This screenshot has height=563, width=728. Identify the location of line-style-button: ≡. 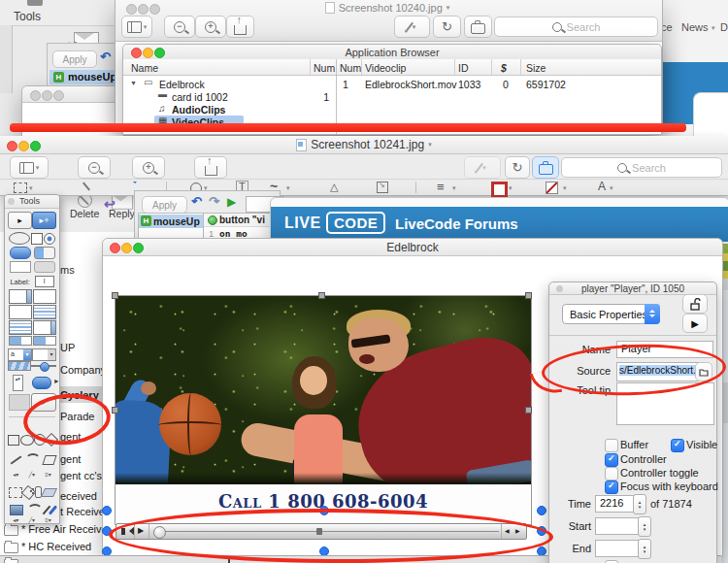
(441, 186).